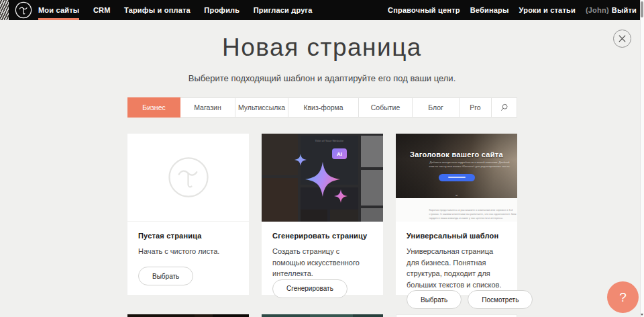  Describe the element at coordinates (456, 236) in the screenshot. I see `card-title: Универсальный шаблон` at that location.